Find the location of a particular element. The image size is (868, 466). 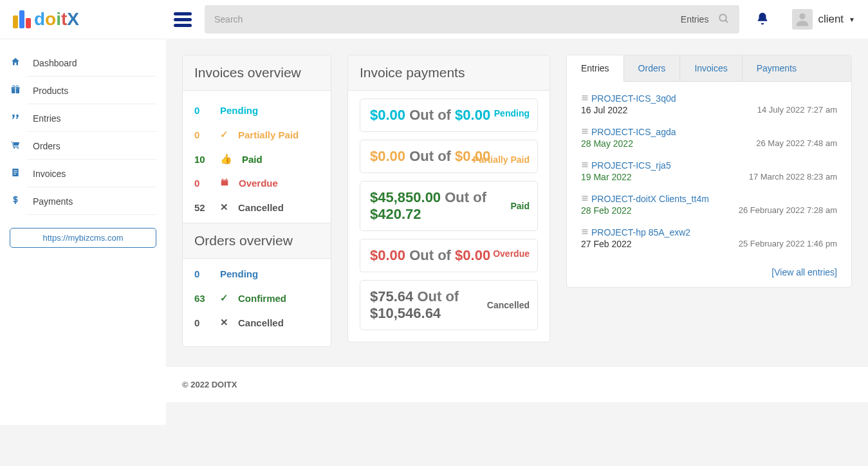

sidebar-item-dashboard: Dashboard is located at coordinates (83, 63).